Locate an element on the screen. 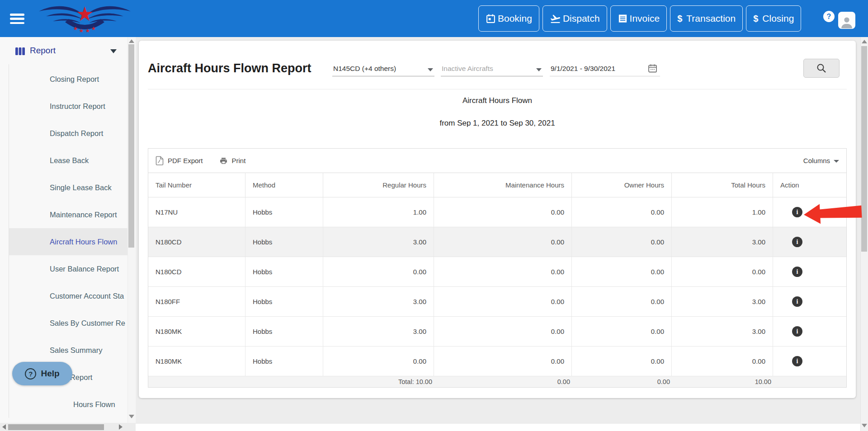 This screenshot has height=431, width=868. table-row: N180CDHobbs3.000.000.003.00i is located at coordinates (497, 242).